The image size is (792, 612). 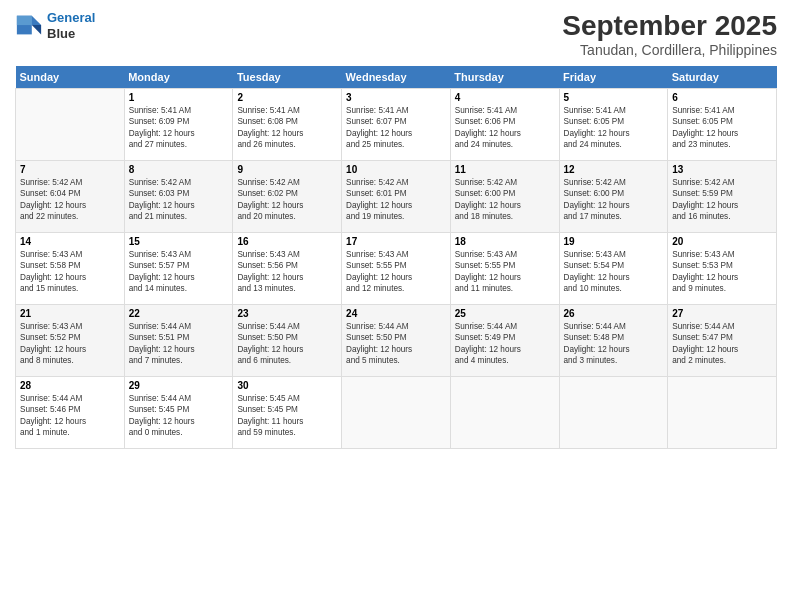 What do you see at coordinates (179, 200) in the screenshot?
I see `day-detail: Sunrise: 5:42 AMSunset: 6:03 PMDaylight:…` at bounding box center [179, 200].